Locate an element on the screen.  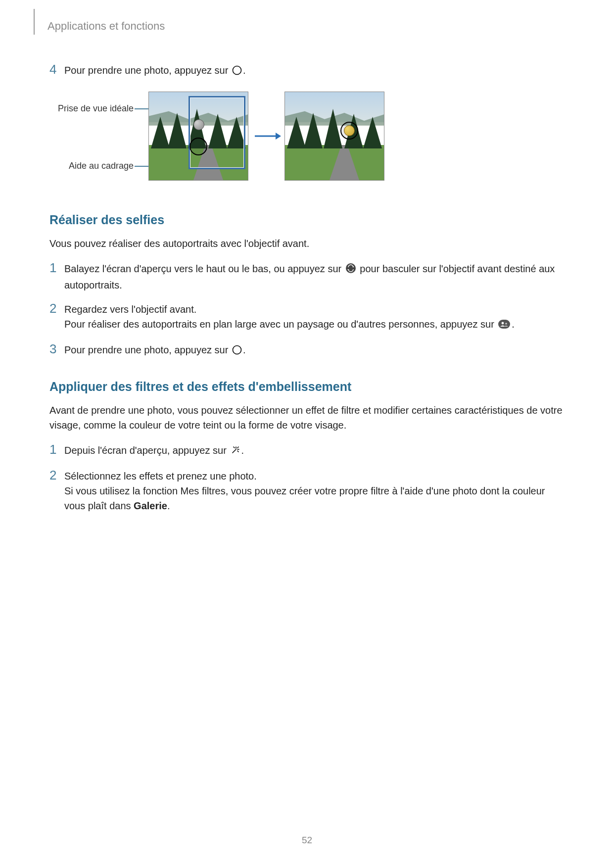
text: Pour réaliser des autoportraits en plan … is located at coordinates (281, 324).